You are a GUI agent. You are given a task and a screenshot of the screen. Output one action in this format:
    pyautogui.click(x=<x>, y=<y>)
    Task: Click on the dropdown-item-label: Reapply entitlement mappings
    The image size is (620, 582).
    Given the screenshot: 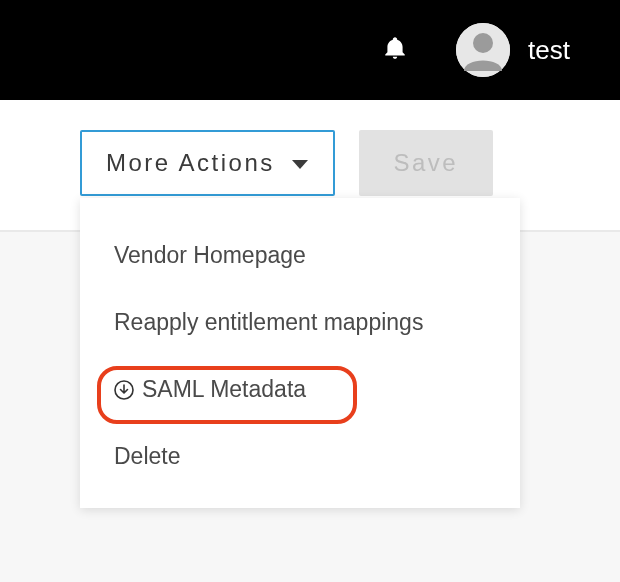 What is the action you would take?
    pyautogui.click(x=268, y=322)
    